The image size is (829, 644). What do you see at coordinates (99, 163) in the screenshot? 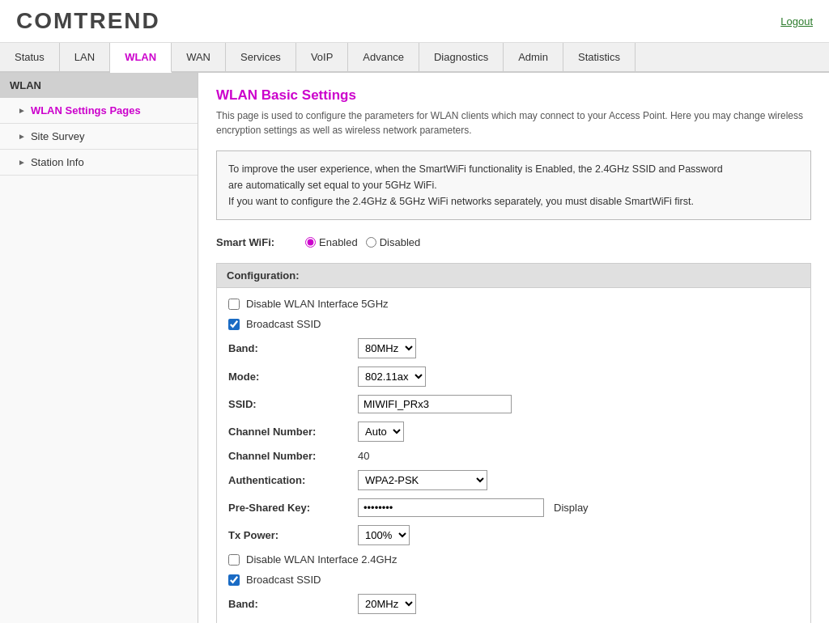
I see `sidebar-item-station-info: ► Station Info` at bounding box center [99, 163].